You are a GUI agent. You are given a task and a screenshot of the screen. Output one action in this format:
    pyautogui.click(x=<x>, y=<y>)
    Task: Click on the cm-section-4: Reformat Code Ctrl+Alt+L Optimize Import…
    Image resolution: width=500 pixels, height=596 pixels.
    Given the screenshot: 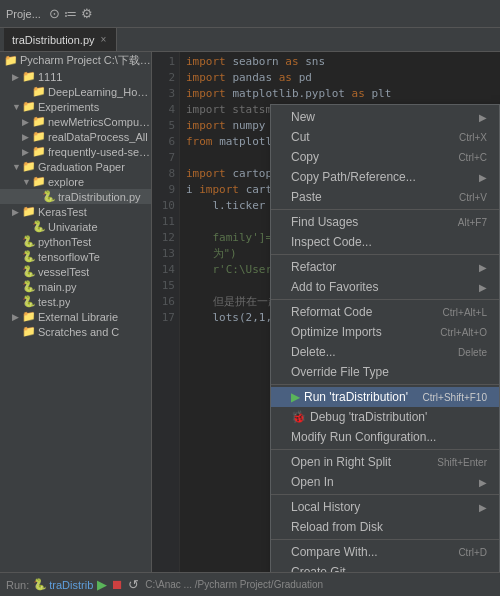 What is the action you would take?
    pyautogui.click(x=385, y=342)
    